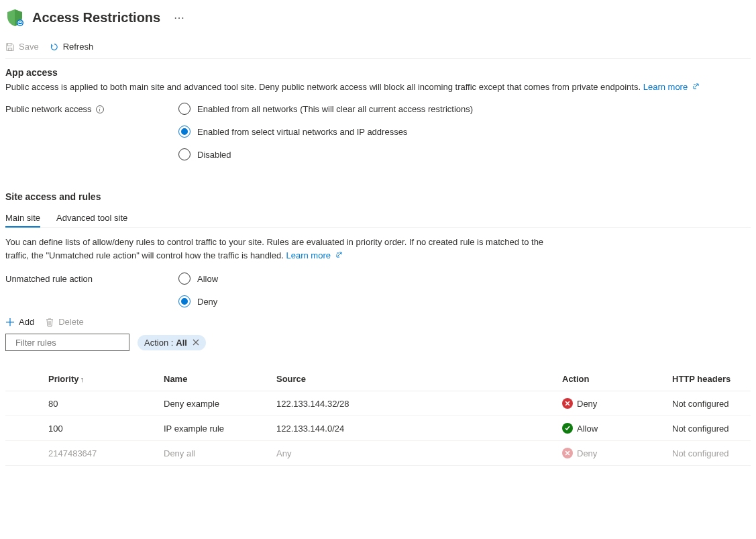 This screenshot has width=756, height=539. I want to click on cell-name: IP example rule, so click(215, 428).